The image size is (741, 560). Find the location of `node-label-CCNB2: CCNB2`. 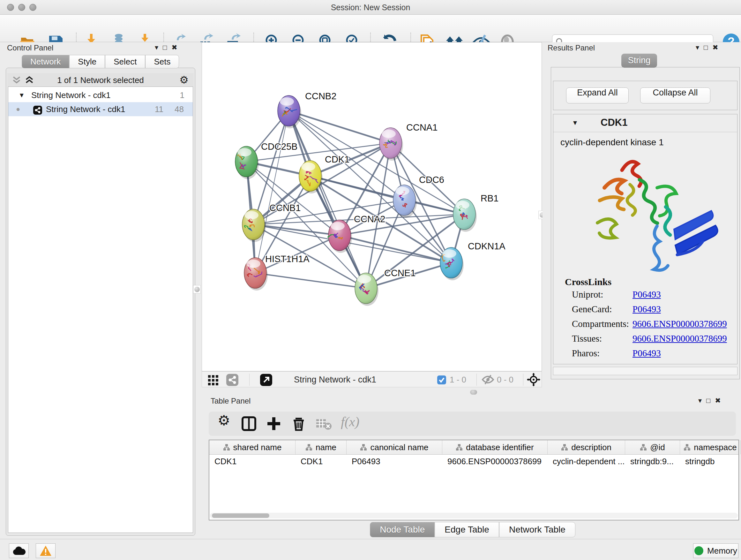

node-label-CCNB2: CCNB2 is located at coordinates (321, 96).